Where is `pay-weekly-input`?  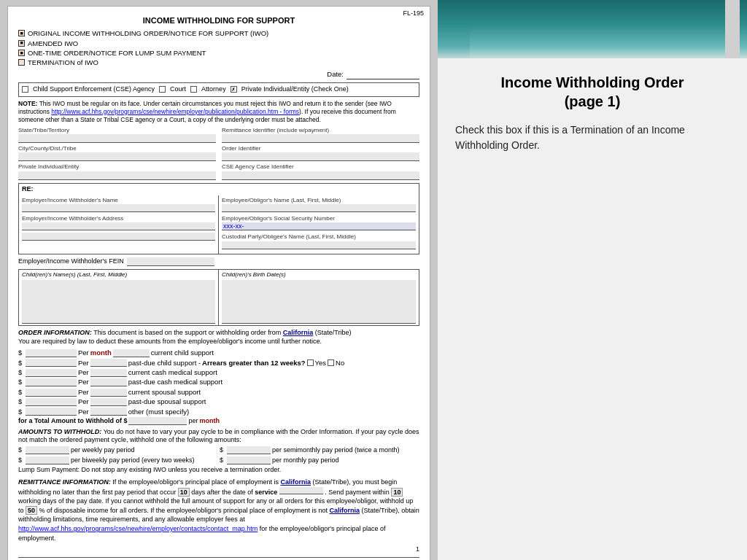
pay-weekly-input is located at coordinates (47, 451).